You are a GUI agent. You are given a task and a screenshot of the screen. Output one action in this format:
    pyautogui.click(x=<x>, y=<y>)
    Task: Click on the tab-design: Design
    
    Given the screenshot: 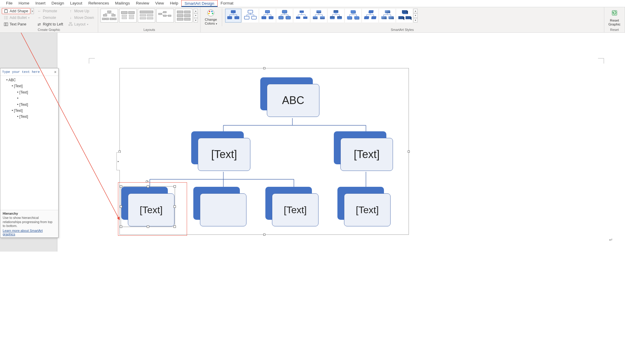 What is the action you would take?
    pyautogui.click(x=58, y=4)
    